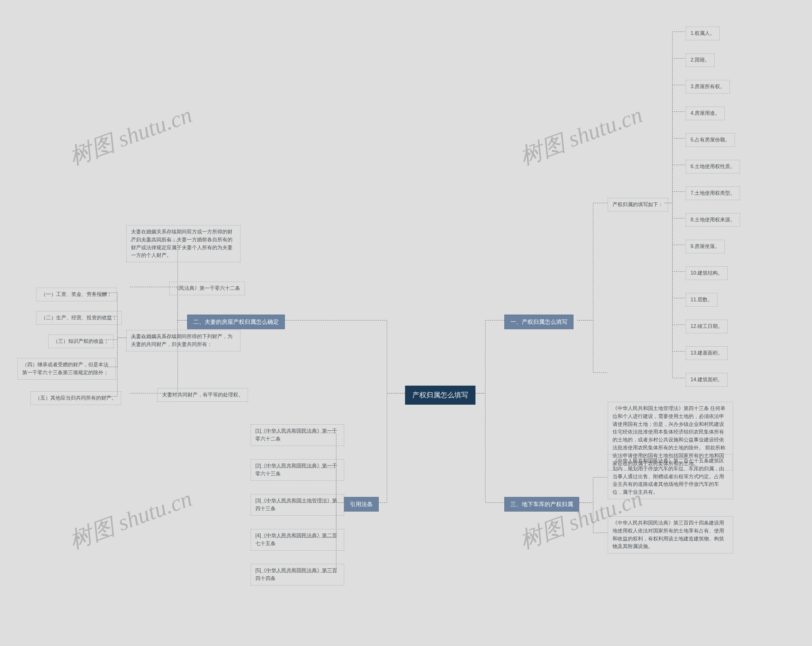 The height and width of the screenshot is (646, 812). Describe the element at coordinates (183, 244) in the screenshot. I see `s2-p1: 夫妻在婚姻关系存续期间双方或一方所得的财产归夫妻共同所有；夫妻一方婚前各自所有的…` at that location.